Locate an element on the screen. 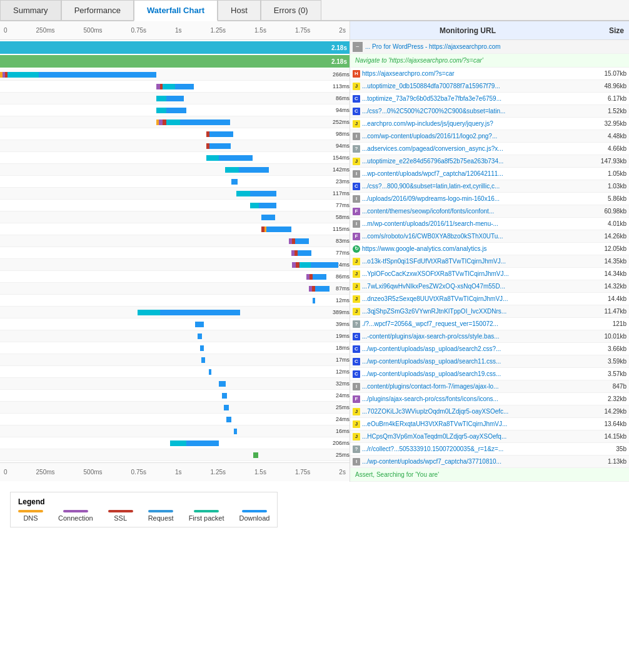  url-text: ...7wLxi96qwHvNIkxPesZW2xOQ-xsNqO47m55D.… is located at coordinates (434, 287).